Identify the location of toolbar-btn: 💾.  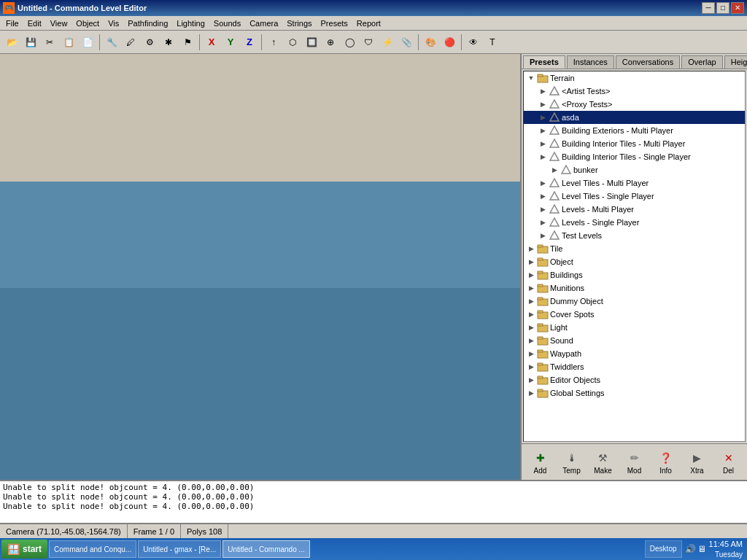
(31, 42).